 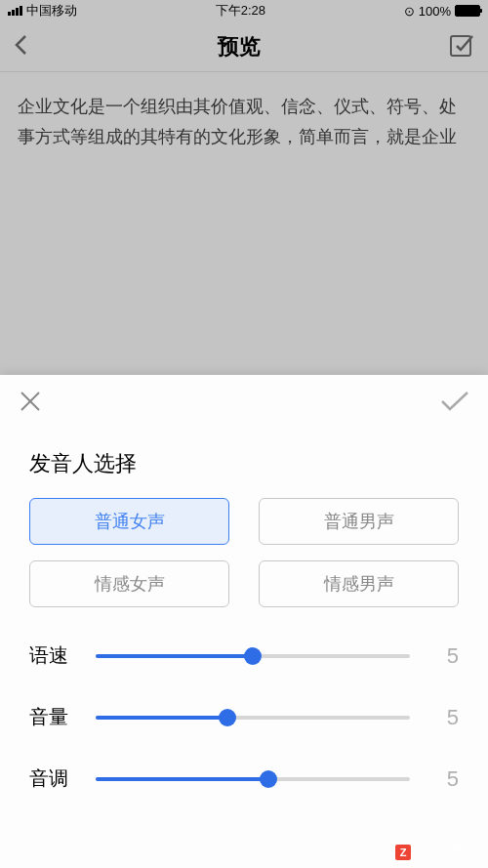 What do you see at coordinates (455, 403) in the screenshot?
I see `apply-button` at bounding box center [455, 403].